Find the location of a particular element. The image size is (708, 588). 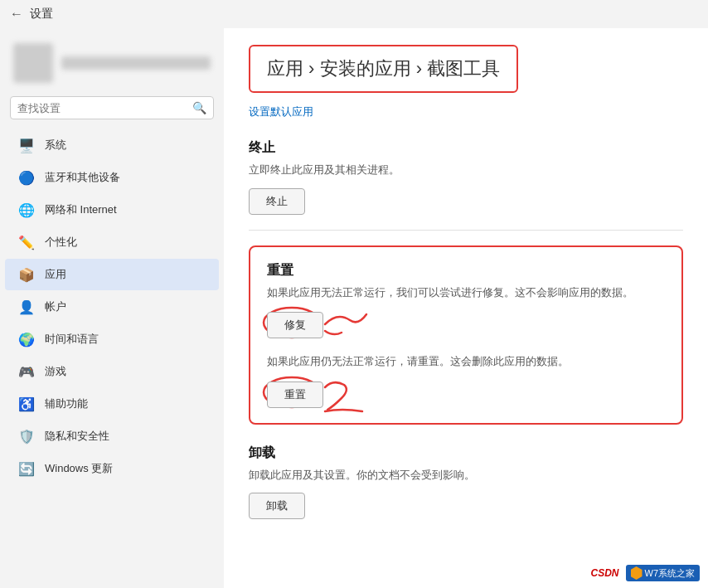

nav-item-network: 🌐 网络和 Internet is located at coordinates (112, 210).